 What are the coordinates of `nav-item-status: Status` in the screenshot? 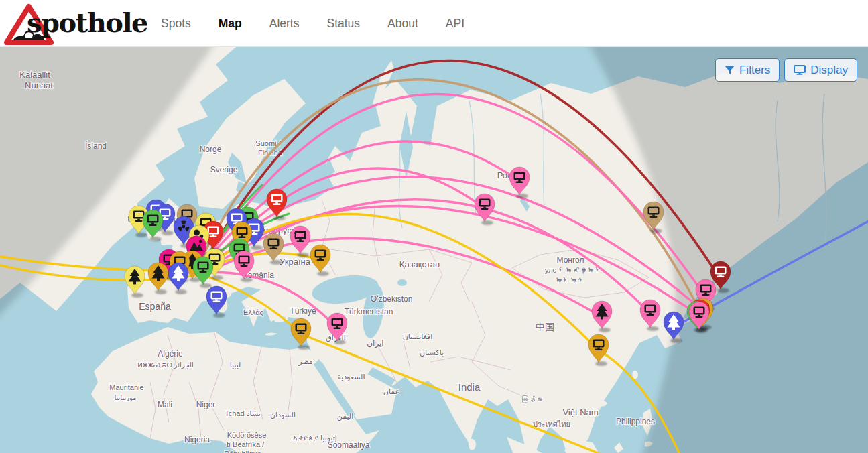 It's located at (343, 24).